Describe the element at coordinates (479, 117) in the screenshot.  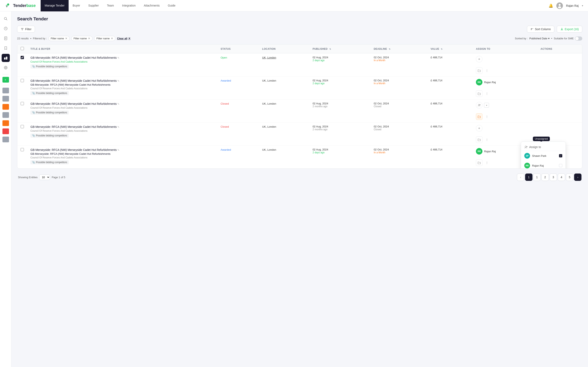
I see `row-3-folder-btn` at that location.